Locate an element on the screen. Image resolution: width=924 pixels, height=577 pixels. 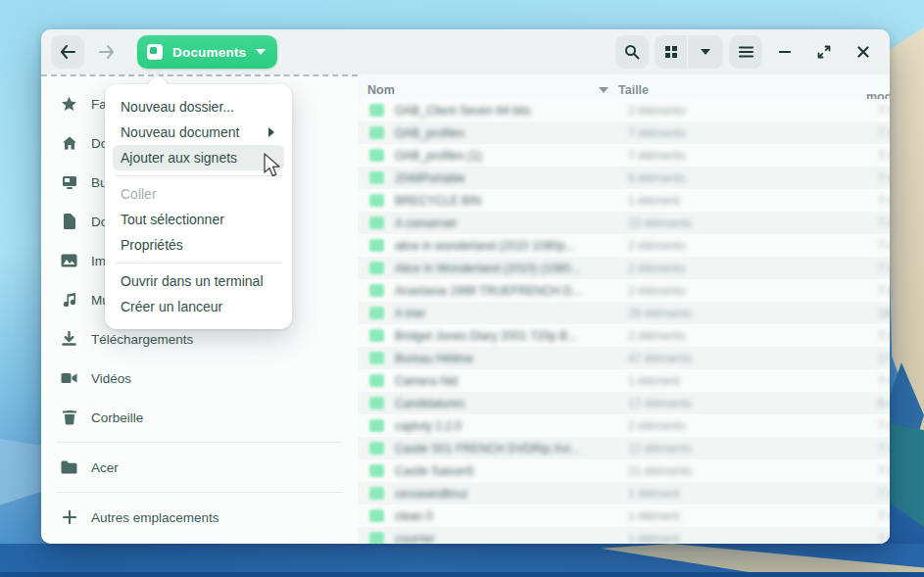
music-icon is located at coordinates (69, 300).